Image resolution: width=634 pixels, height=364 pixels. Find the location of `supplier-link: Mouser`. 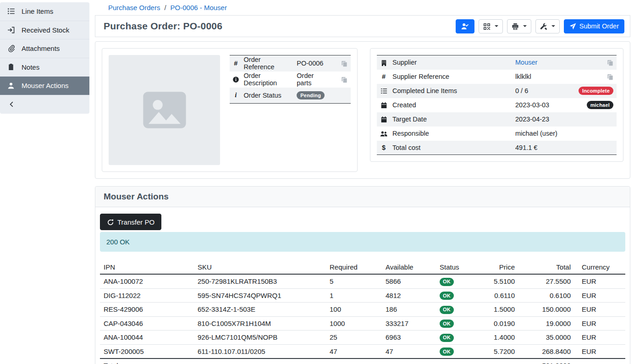

supplier-link: Mouser is located at coordinates (526, 62).